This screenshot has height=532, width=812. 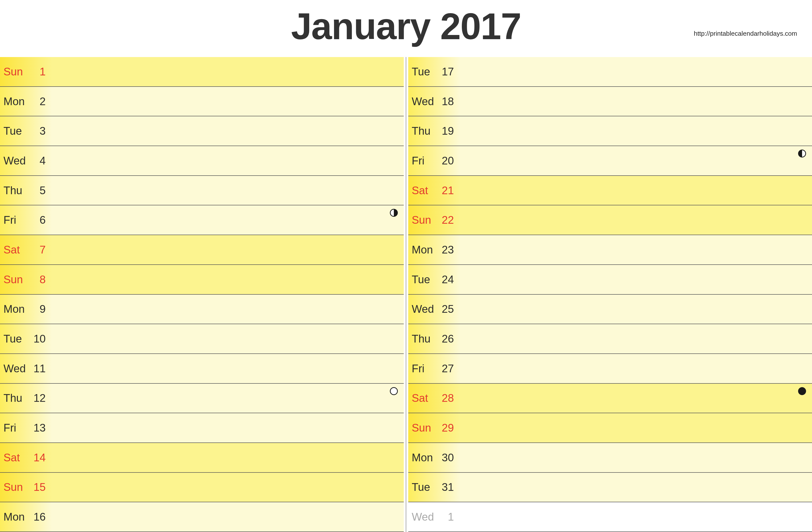 I want to click on date-cell: Mon23, so click(x=434, y=250).